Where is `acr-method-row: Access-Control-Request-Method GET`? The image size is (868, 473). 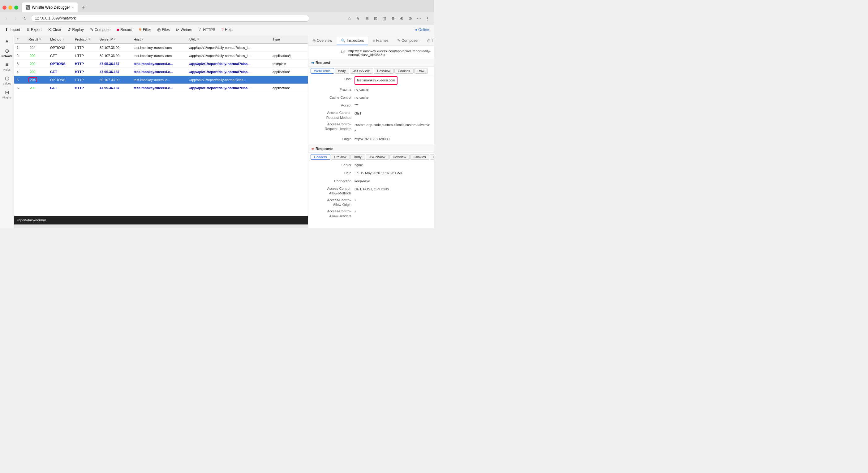 acr-method-row: Access-Control-Request-Method GET is located at coordinates (371, 115).